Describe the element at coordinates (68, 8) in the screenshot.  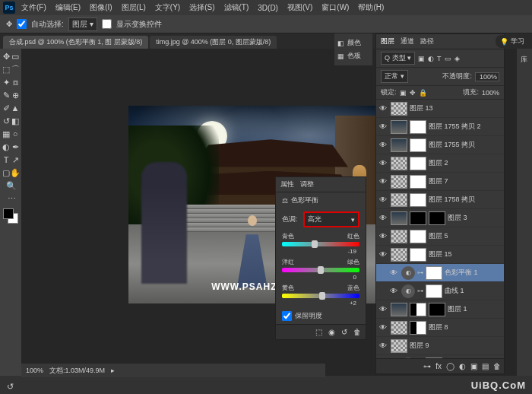
I see `menu-edit: 编辑(E)` at that location.